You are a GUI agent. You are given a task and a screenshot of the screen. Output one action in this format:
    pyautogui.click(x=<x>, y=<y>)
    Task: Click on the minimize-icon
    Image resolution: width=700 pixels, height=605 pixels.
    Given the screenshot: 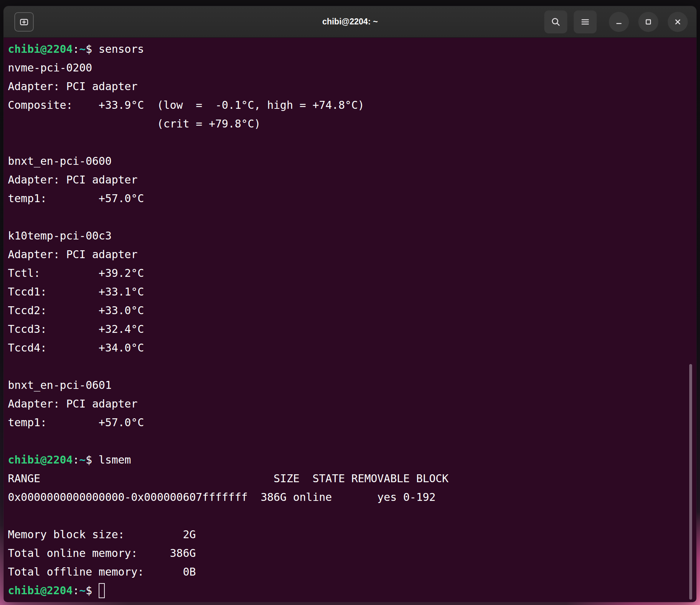 What is the action you would take?
    pyautogui.click(x=619, y=22)
    